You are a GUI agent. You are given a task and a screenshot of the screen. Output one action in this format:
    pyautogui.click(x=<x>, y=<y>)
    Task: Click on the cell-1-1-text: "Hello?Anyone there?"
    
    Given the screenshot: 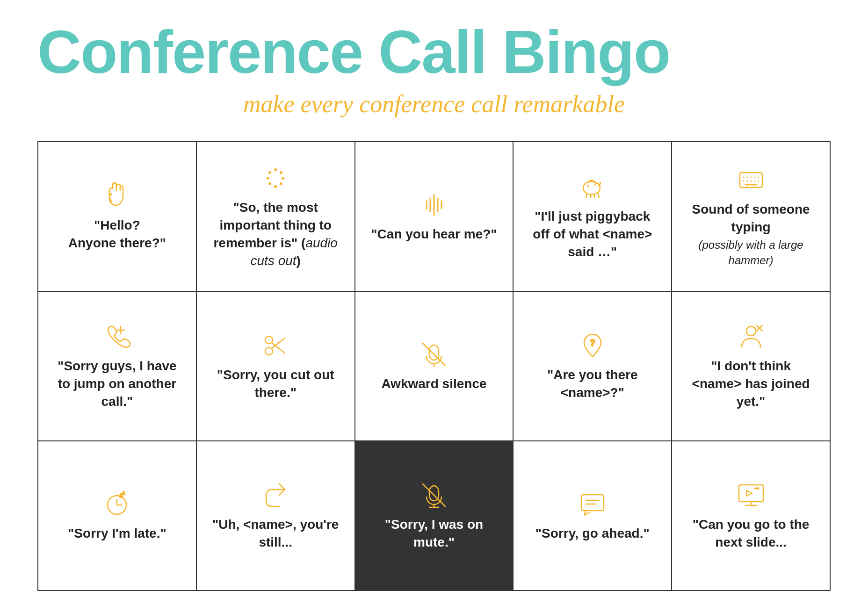 What is the action you would take?
    pyautogui.click(x=117, y=234)
    